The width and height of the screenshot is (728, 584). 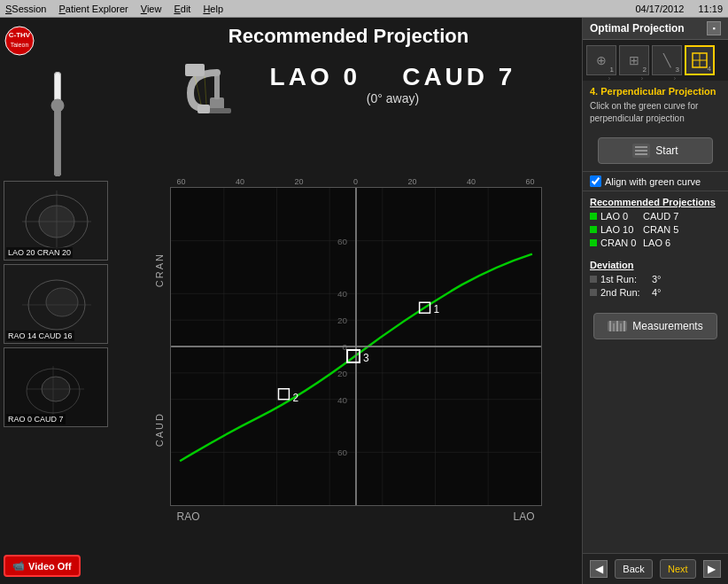 I want to click on thumbnail-3: RAO 0 CAUD 7, so click(x=56, y=387).